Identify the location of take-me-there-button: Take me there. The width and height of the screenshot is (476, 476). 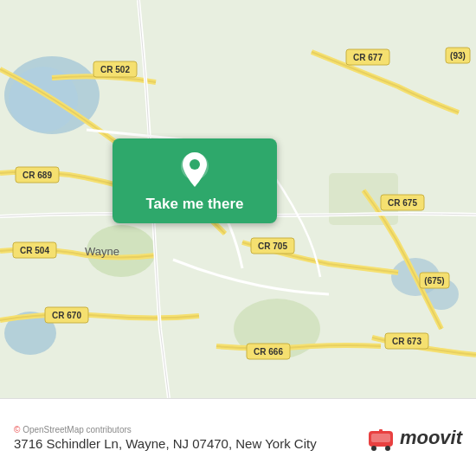
(195, 181).